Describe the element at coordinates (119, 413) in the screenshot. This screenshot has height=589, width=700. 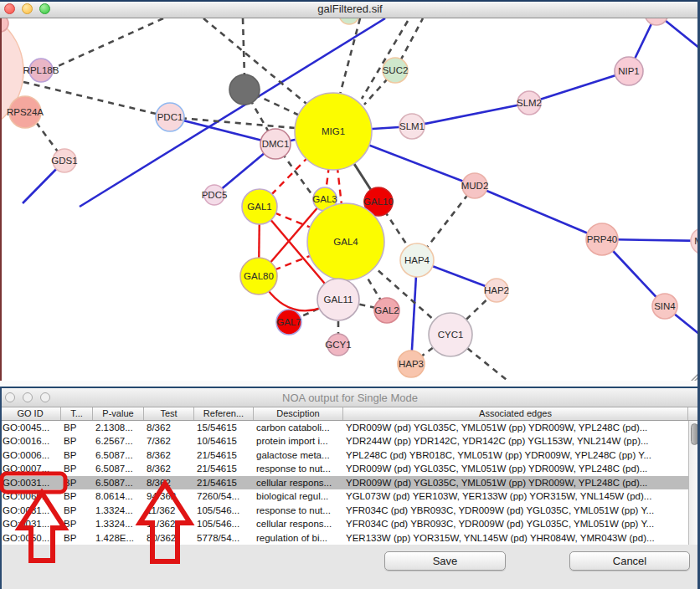
I see `column-header-p-value: P-value` at that location.